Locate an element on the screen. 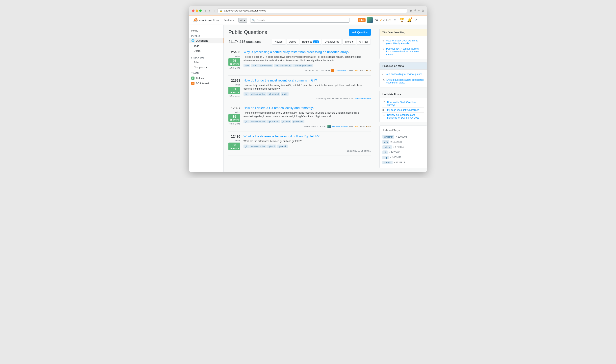  filter-more: More ▾ is located at coordinates (349, 42).